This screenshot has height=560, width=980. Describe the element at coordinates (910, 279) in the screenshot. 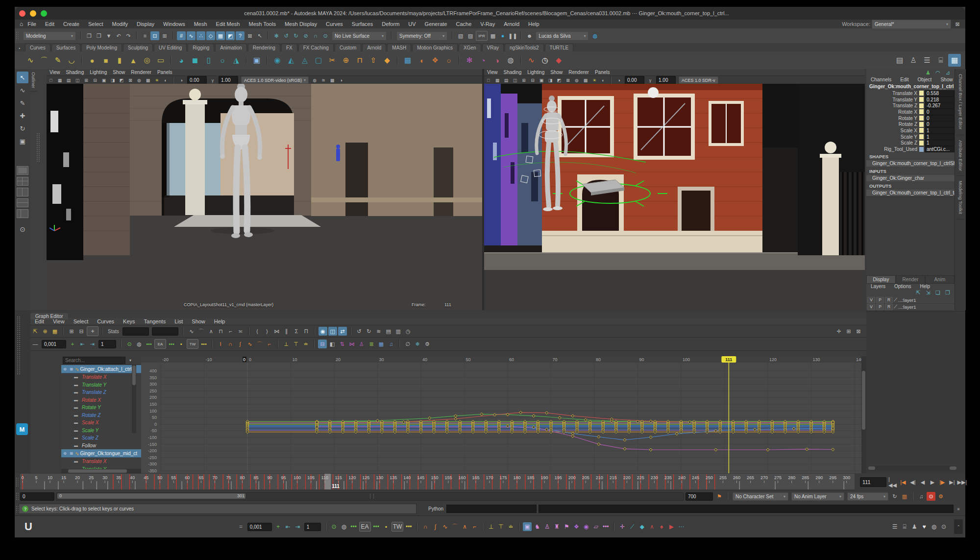

I see `layer-tab-render: Render` at that location.